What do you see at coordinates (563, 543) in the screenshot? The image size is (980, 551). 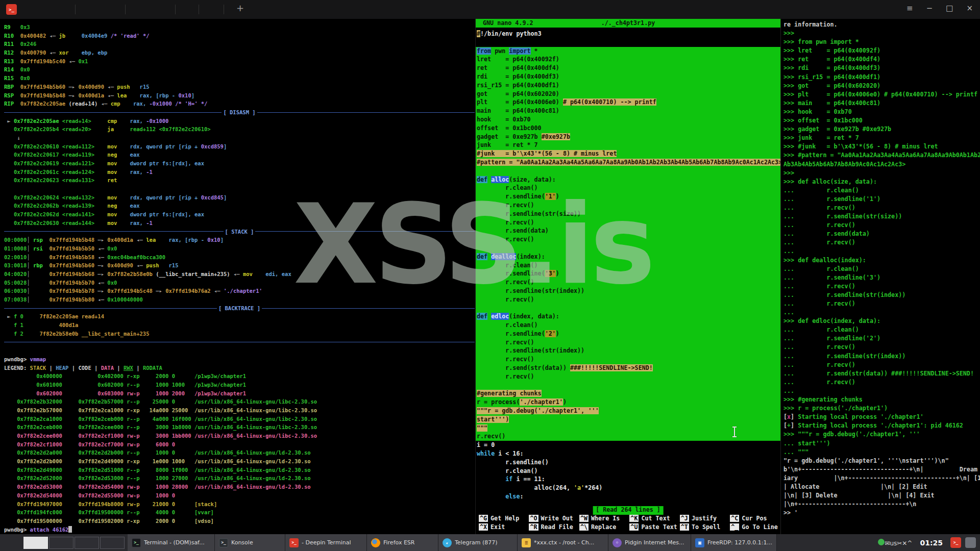 I see `taskbar-item: ≡*xxx.ctx - /root - Ch...` at bounding box center [563, 543].